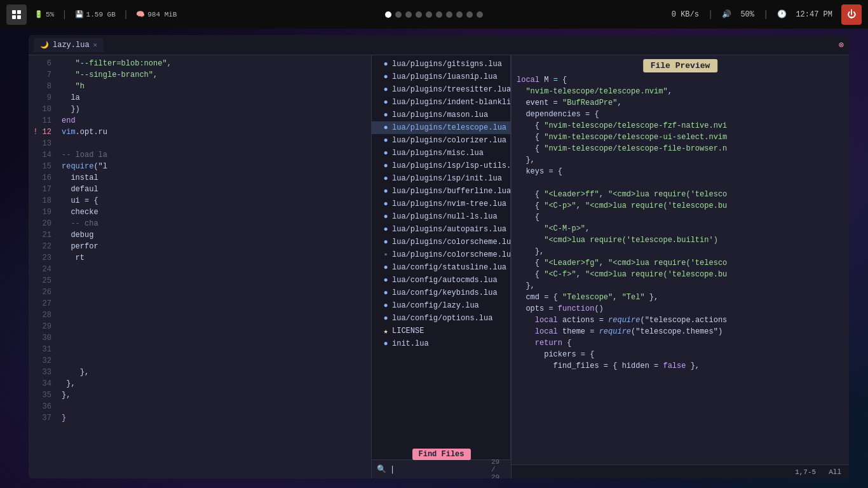  Describe the element at coordinates (451, 242) in the screenshot. I see `file-name: lua/plugins/colorscheme.lua` at that location.